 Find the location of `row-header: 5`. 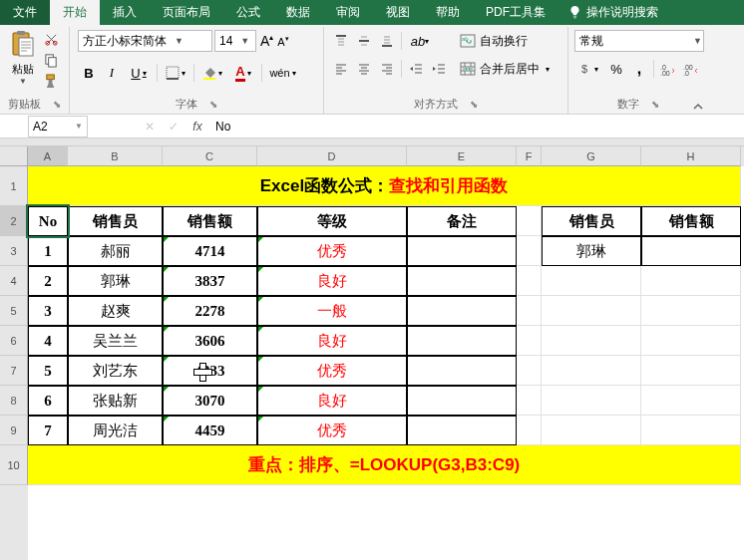

row-header: 5 is located at coordinates (14, 311).